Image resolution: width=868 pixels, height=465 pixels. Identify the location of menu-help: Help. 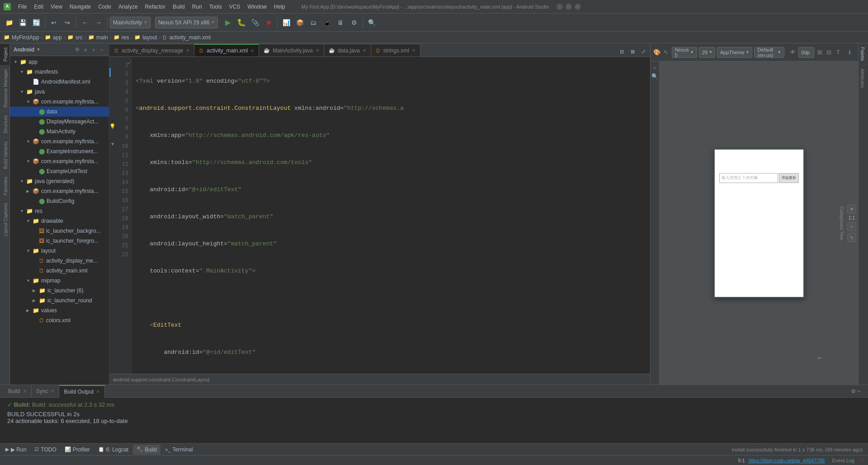
(279, 7).